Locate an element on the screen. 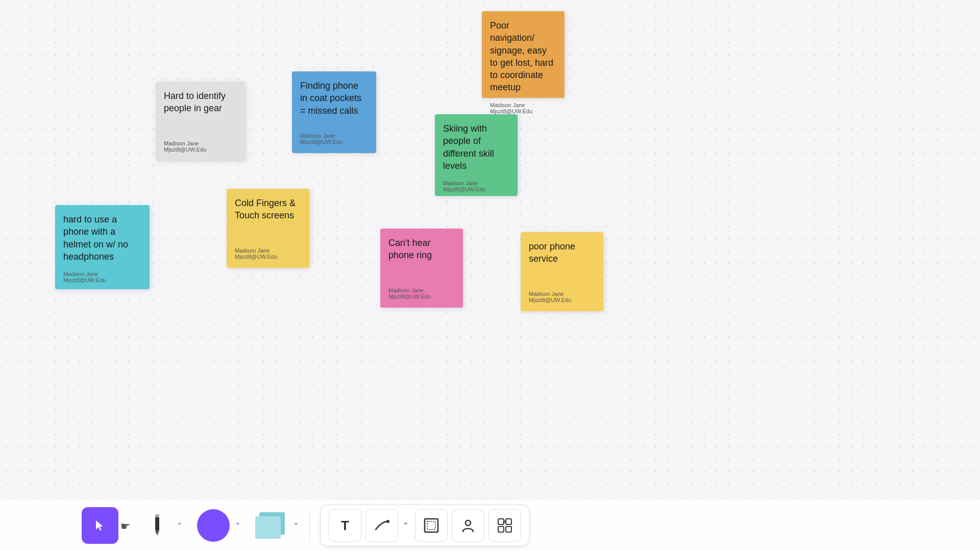 The height and width of the screenshot is (551, 980). sticky-note-finding-phone: Finding phone in coat pockets = missed c… is located at coordinates (334, 112).